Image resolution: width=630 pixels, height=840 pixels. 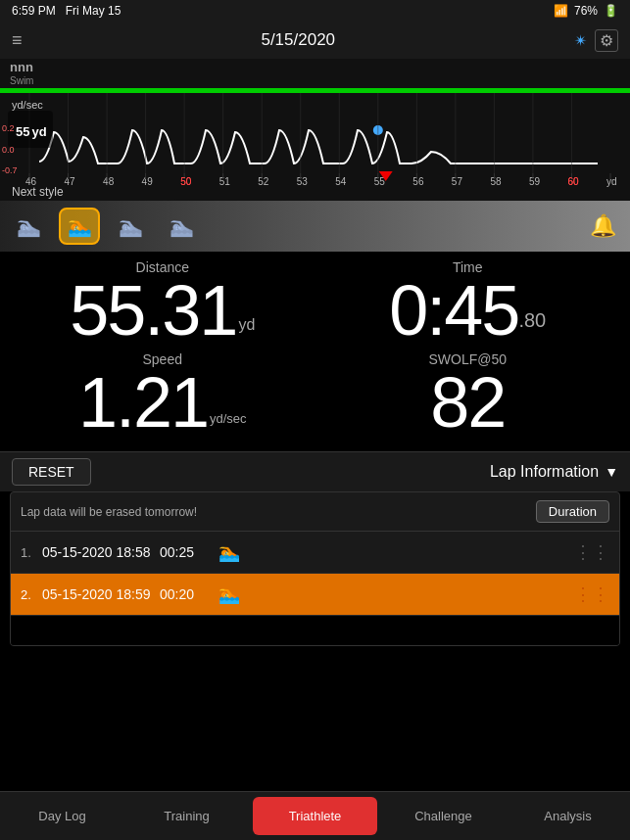 What do you see at coordinates (315, 595) in the screenshot?
I see `lap-row: 2. 05-15-2020 18:59 00:20 🏊 ⋮⋮` at bounding box center [315, 595].